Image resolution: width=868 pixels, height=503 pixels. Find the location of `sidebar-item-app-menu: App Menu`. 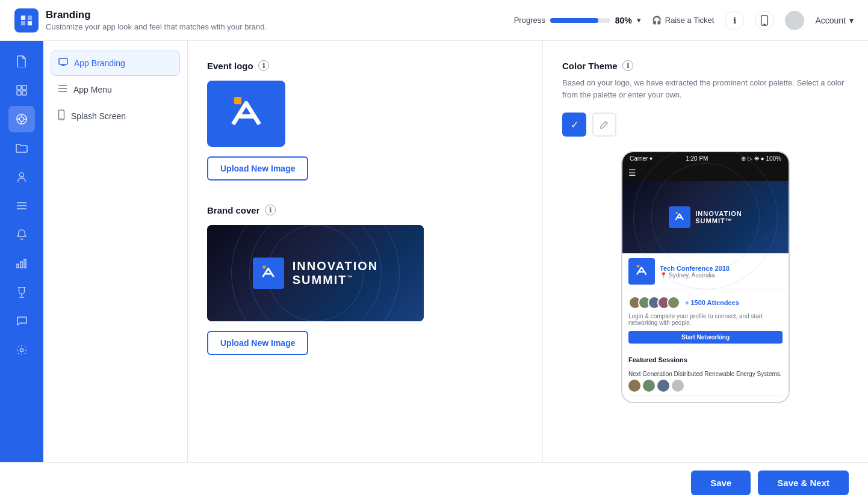

sidebar-item-app-menu: App Menu is located at coordinates (116, 90).